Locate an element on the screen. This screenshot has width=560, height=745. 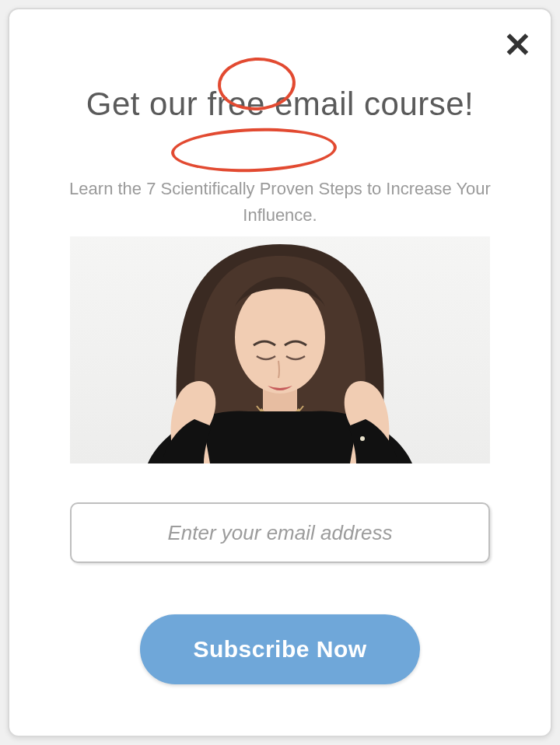
heading-highlight-free: free is located at coordinates (236, 104).